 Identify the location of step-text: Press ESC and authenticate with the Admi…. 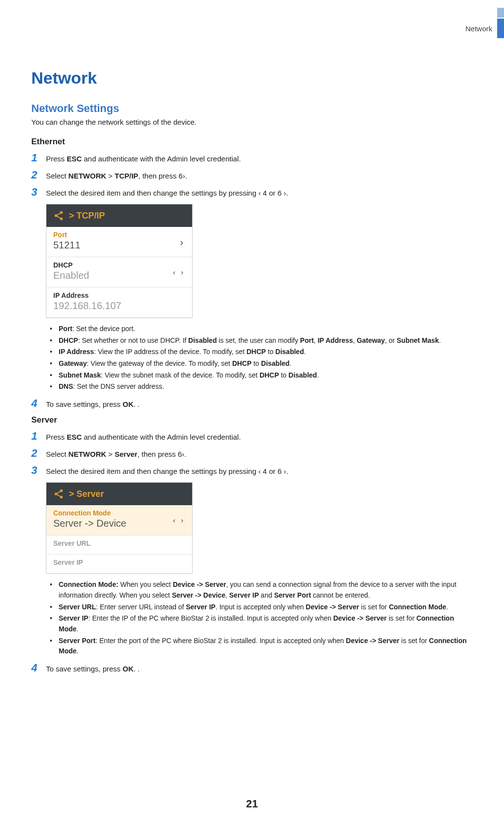
(144, 436).